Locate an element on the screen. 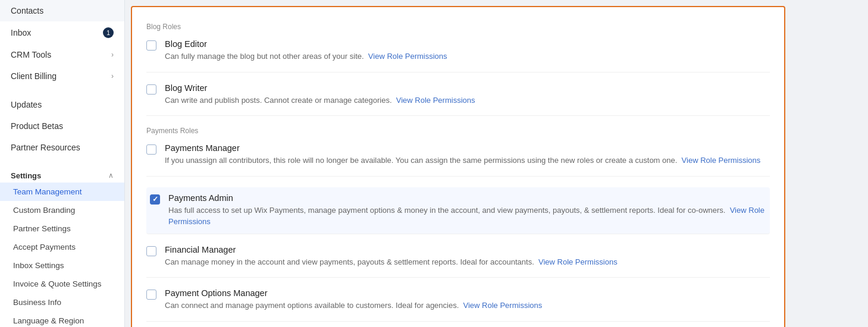  payment-options-manager-name: Payment Options Manager is located at coordinates (468, 293).